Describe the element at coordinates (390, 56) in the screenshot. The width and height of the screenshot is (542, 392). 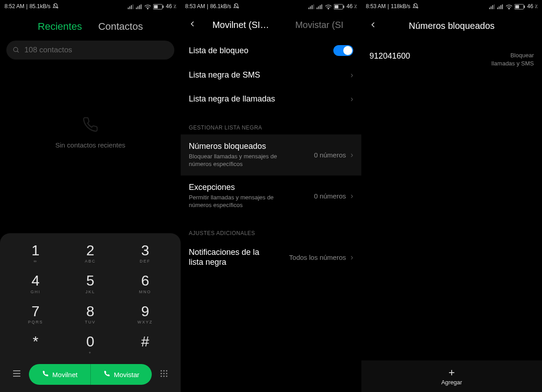
I see `blocked-number: 912041600` at that location.